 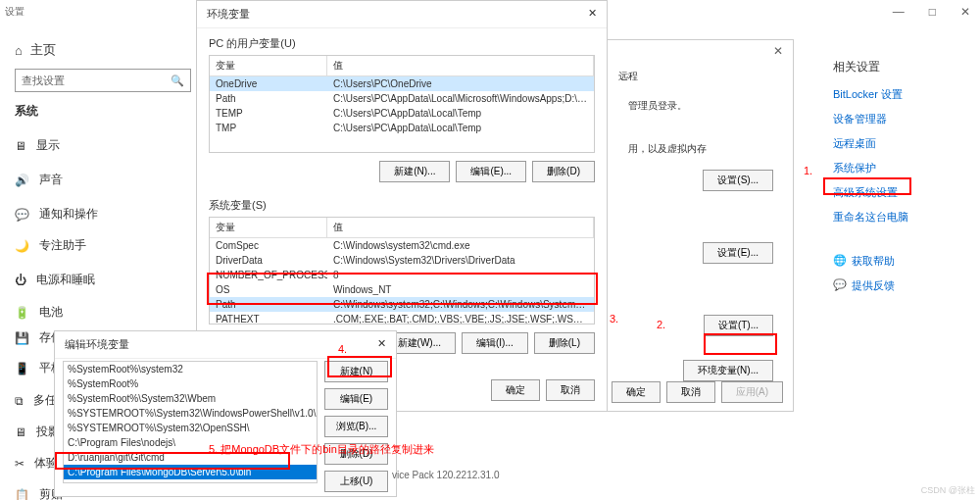 I want to click on list-item: %SystemRoot%\System32\Wbem, so click(x=190, y=398).